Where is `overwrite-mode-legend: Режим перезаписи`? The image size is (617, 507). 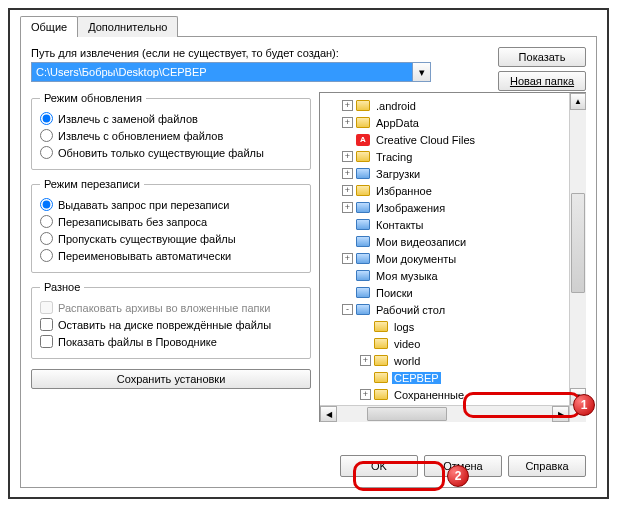
overwrite-mode-legend: Режим перезаписи is located at coordinates (92, 184).